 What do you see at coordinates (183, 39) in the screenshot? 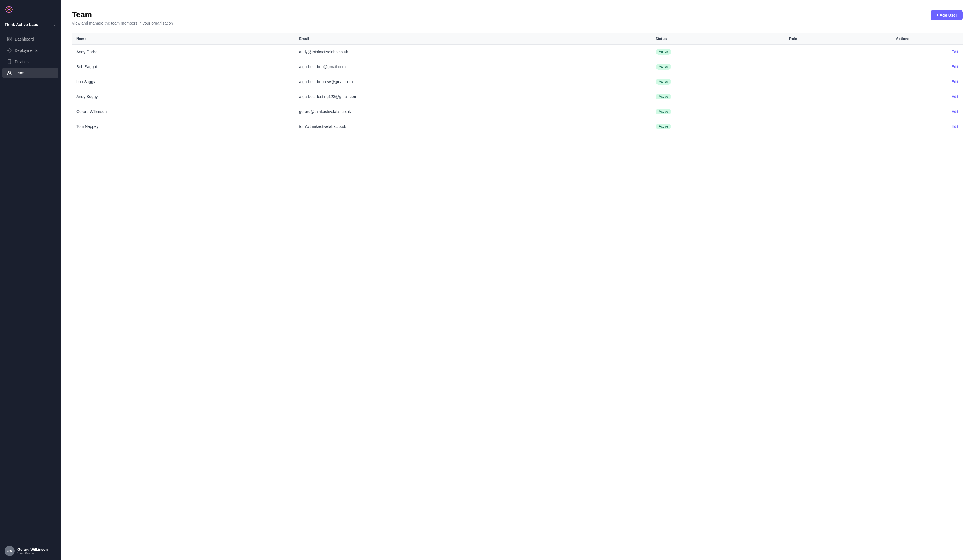
I see `col-header-name: Name` at bounding box center [183, 39].